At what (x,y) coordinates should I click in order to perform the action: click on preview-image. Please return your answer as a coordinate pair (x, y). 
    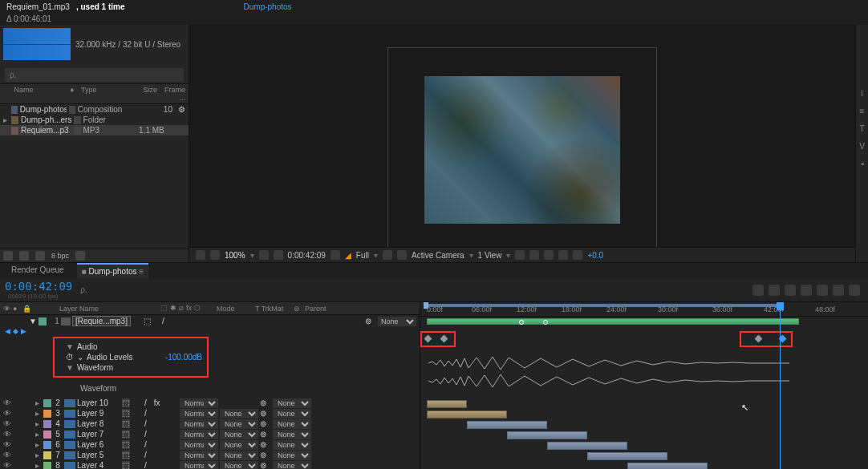
    Looking at the image, I should click on (522, 150).